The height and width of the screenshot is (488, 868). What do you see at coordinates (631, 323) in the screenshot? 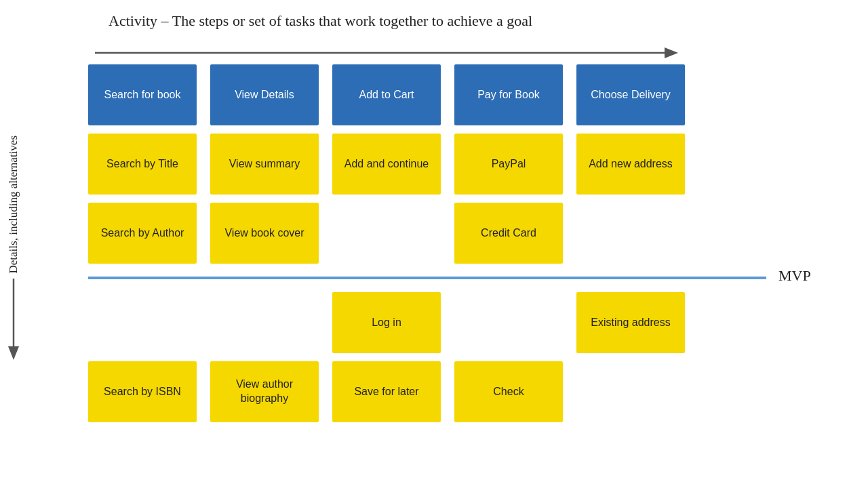
I see `task-below-0-4: Existing address` at bounding box center [631, 323].